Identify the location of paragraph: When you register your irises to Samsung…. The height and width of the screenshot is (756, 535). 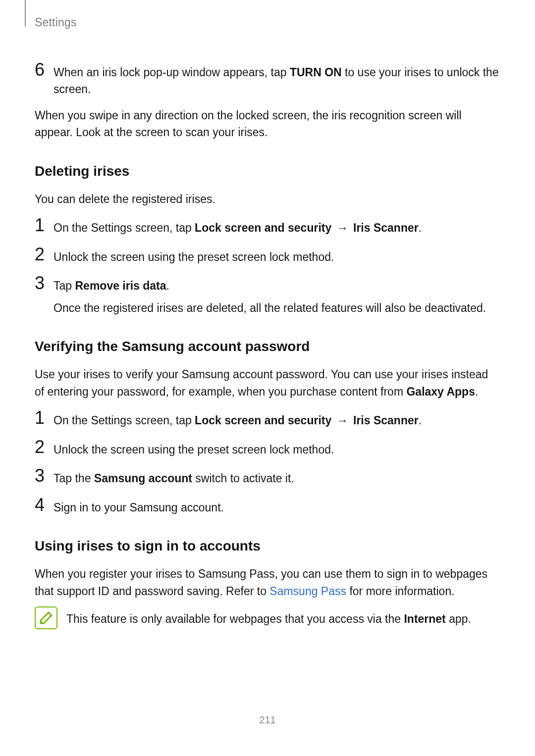
(268, 582).